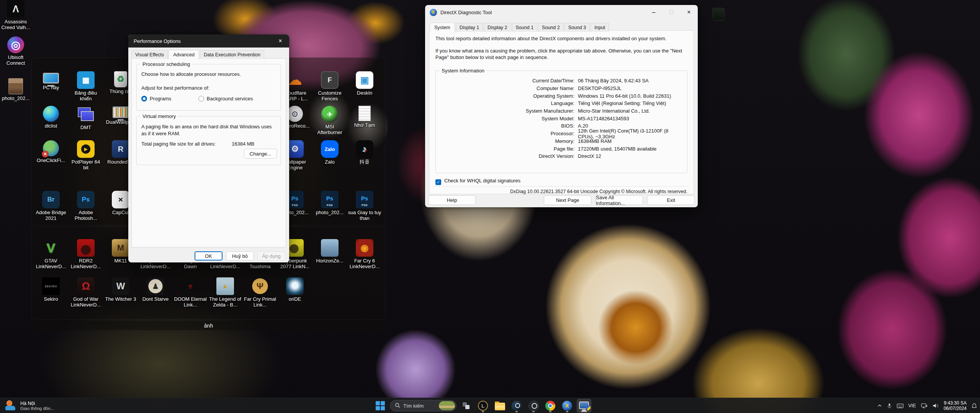 This screenshot has height=413, width=980. What do you see at coordinates (630, 119) in the screenshot?
I see `system-info-value: MS-A17148264134593` at bounding box center [630, 119].